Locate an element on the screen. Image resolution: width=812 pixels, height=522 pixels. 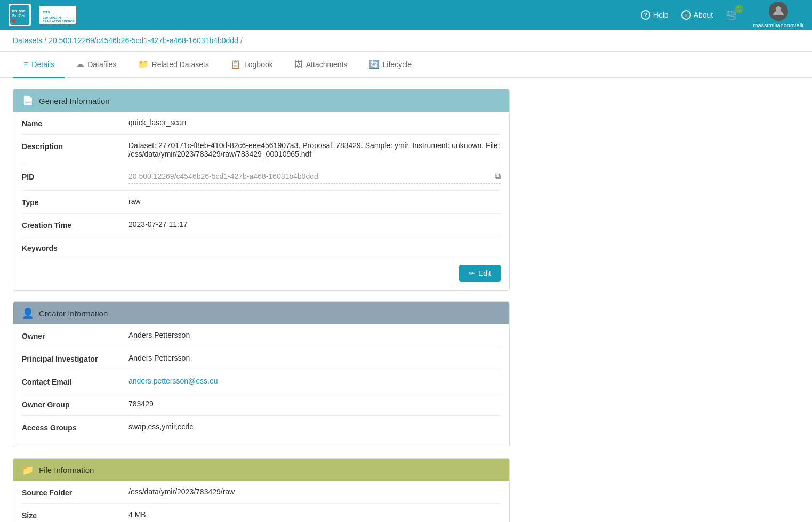
general-info-header-icon: 📄 is located at coordinates (28, 101).